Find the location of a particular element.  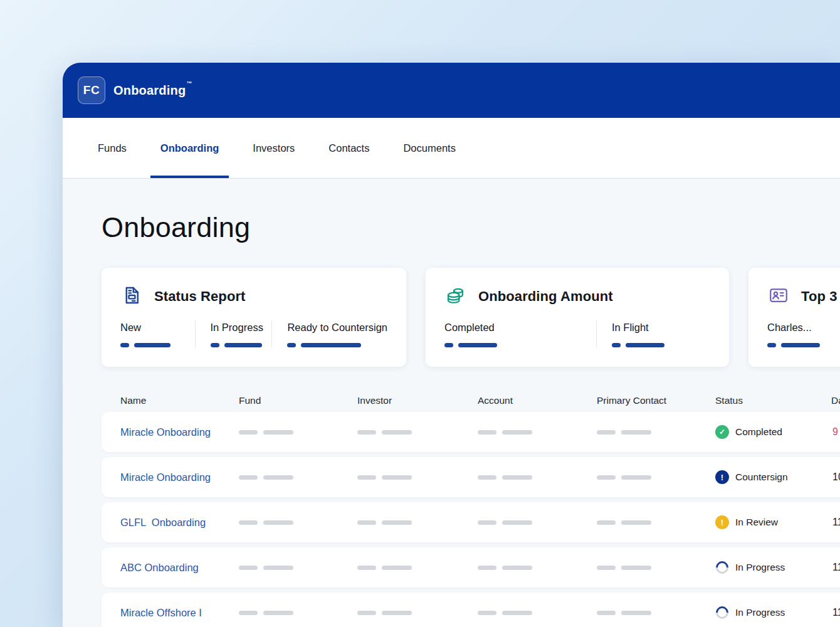

completed-check-icon is located at coordinates (722, 432).